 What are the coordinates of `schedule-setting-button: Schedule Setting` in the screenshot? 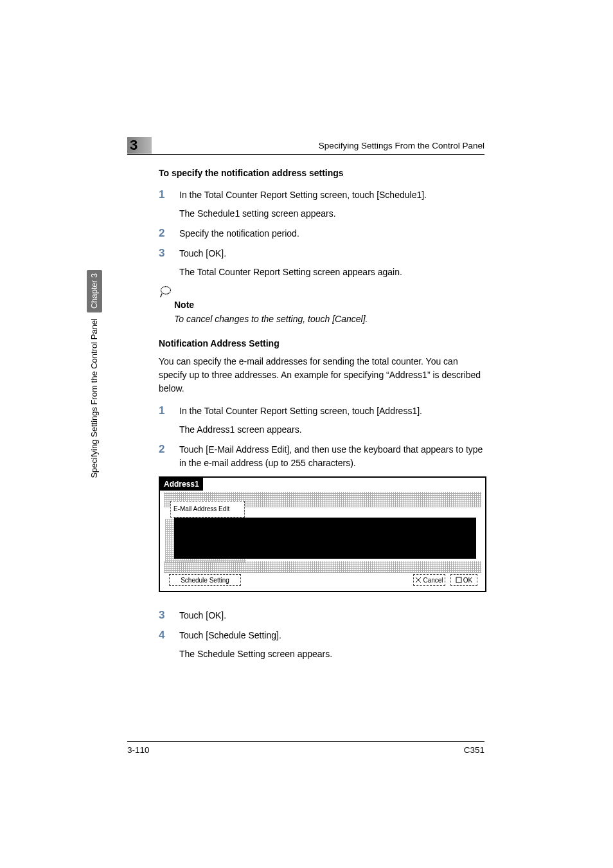 It's located at (205, 580).